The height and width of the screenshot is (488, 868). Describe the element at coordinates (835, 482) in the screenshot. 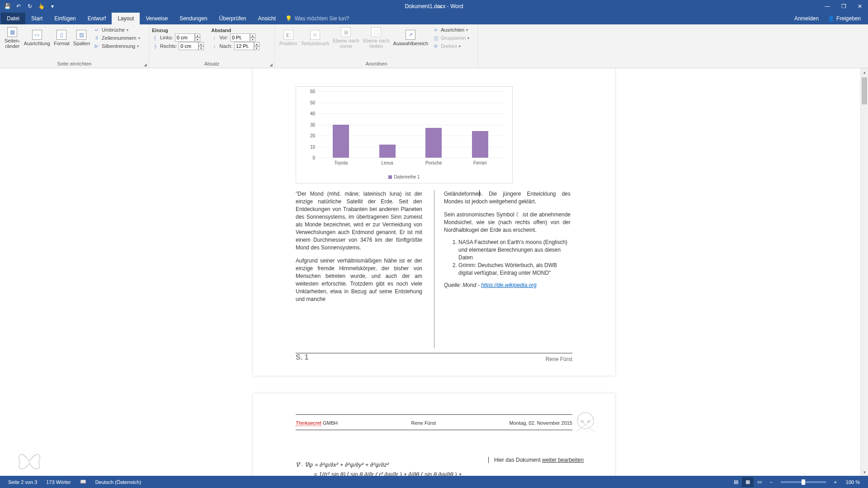

I see `zoom-in-button: +` at that location.